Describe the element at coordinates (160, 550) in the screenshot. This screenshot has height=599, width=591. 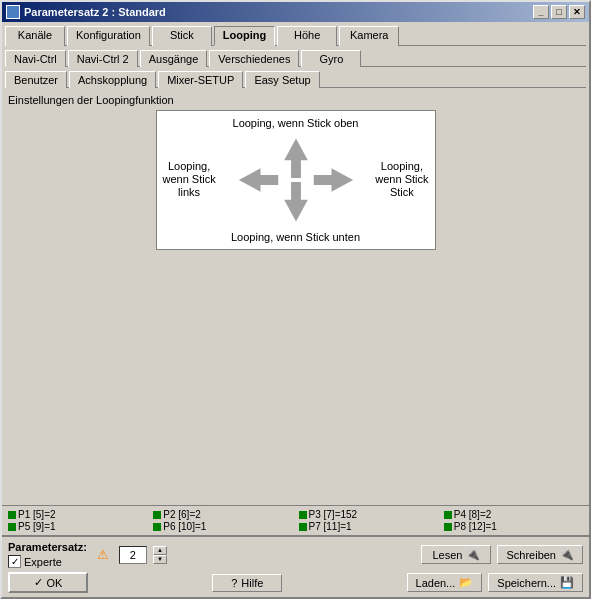
I see `spin-up-button: ▲` at that location.